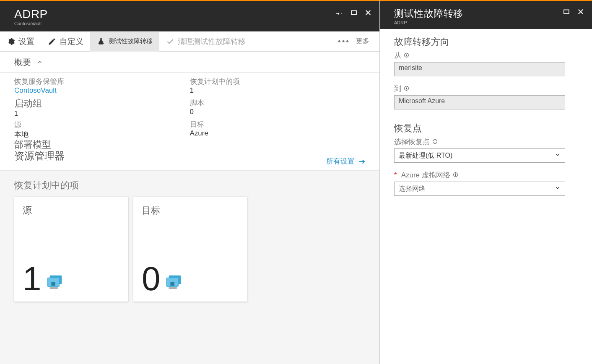 The width and height of the screenshot is (592, 364). I want to click on target-tile: 目标 0, so click(190, 249).